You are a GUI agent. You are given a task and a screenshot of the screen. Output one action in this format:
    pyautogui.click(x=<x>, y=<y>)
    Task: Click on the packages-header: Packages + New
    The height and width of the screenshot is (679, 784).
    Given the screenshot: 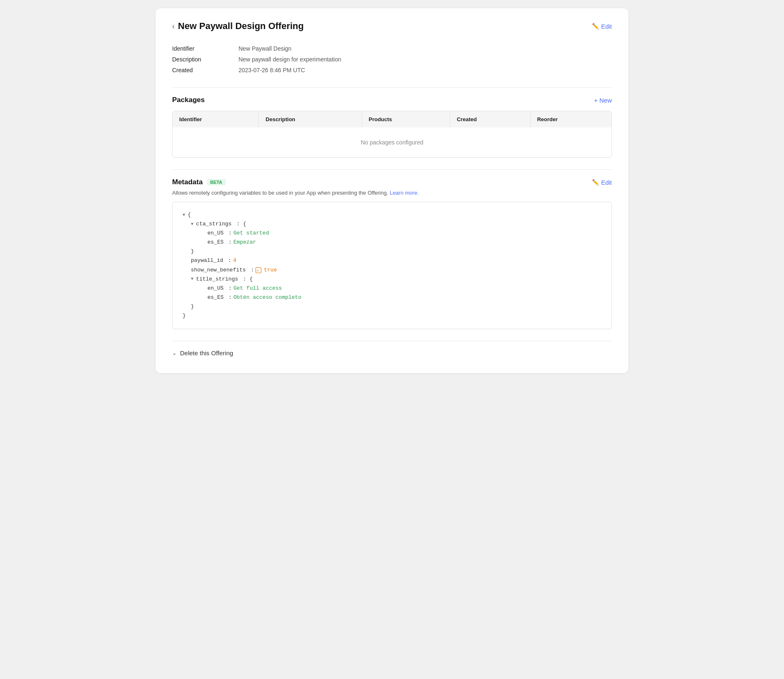 What is the action you would take?
    pyautogui.click(x=392, y=100)
    